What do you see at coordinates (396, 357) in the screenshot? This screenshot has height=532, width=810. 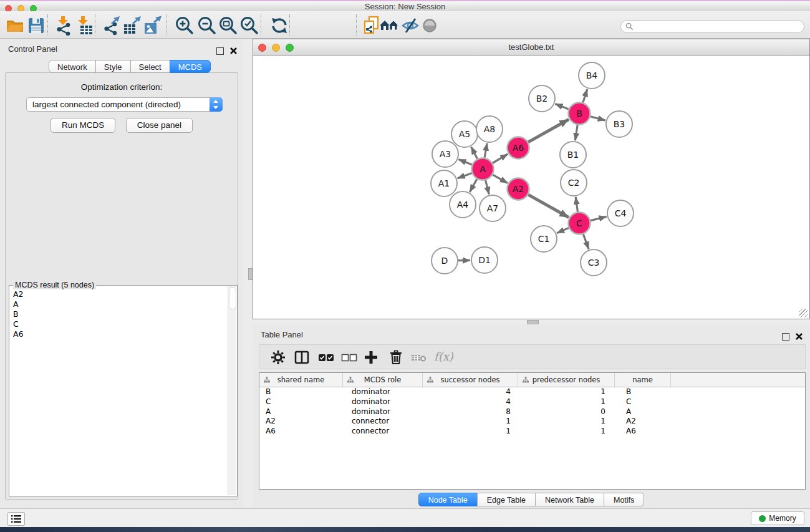 I see `delete-columns-trash-icon` at bounding box center [396, 357].